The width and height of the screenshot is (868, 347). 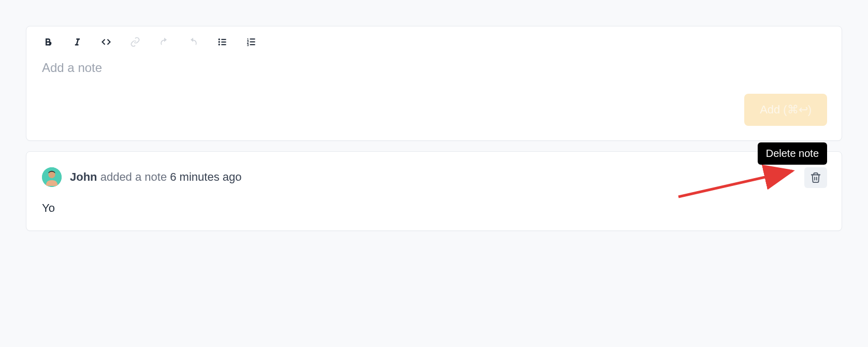 I want to click on undo-button, so click(x=164, y=42).